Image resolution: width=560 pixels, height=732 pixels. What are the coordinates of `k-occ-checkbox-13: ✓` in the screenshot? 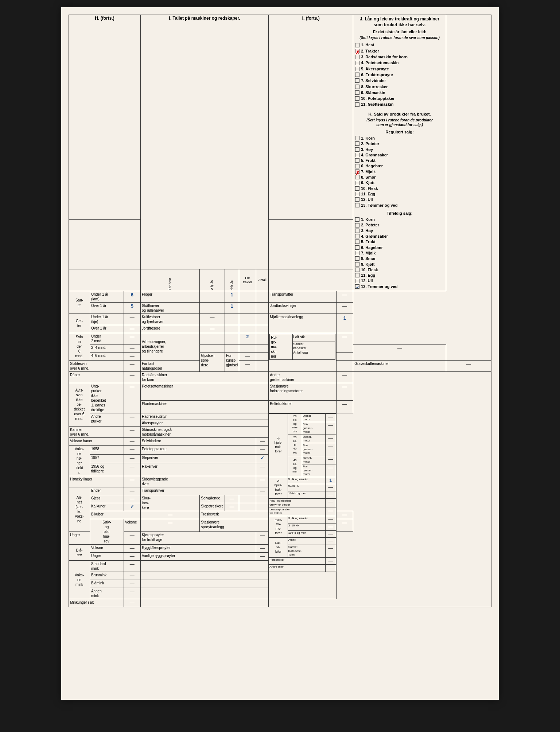 It's located at (357, 287).